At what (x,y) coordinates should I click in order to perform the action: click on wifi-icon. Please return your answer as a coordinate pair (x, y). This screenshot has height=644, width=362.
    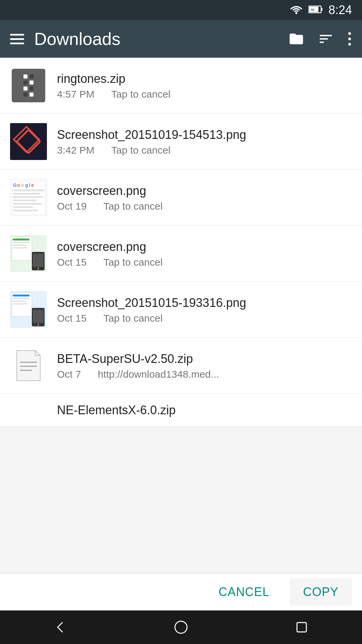
    Looking at the image, I should click on (296, 10).